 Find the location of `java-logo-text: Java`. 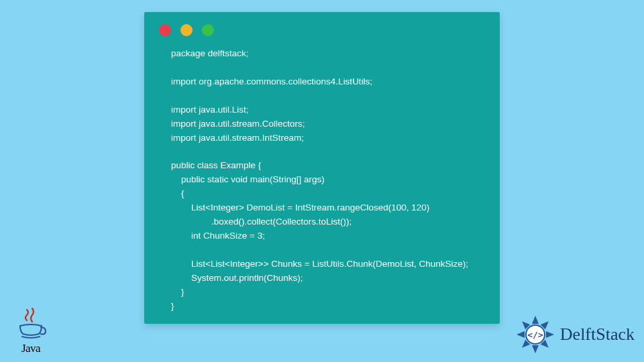

java-logo-text: Java is located at coordinates (31, 349).